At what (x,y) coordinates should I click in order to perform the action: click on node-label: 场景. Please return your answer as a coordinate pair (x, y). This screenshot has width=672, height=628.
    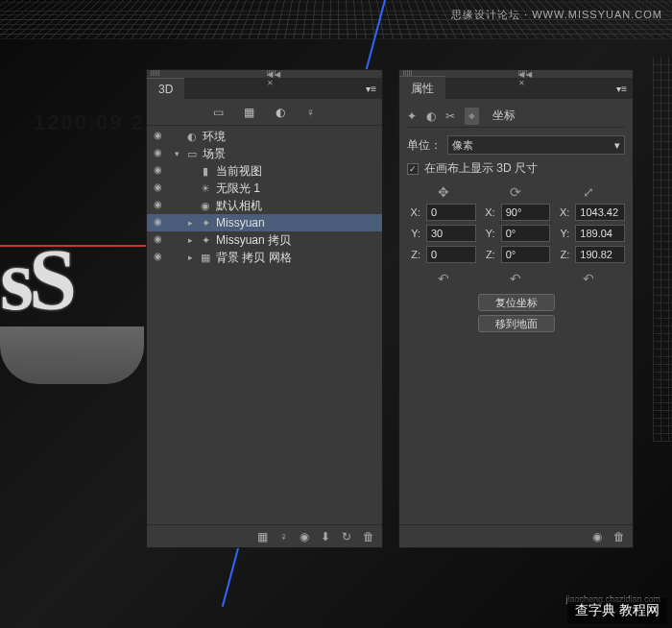
    Looking at the image, I should click on (214, 154).